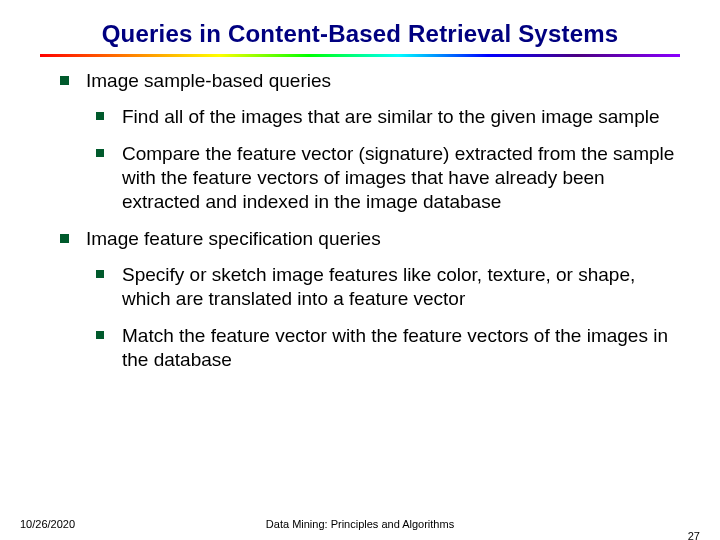 The height and width of the screenshot is (540, 720). What do you see at coordinates (694, 535) in the screenshot?
I see `footer-page-number: 27` at bounding box center [694, 535].